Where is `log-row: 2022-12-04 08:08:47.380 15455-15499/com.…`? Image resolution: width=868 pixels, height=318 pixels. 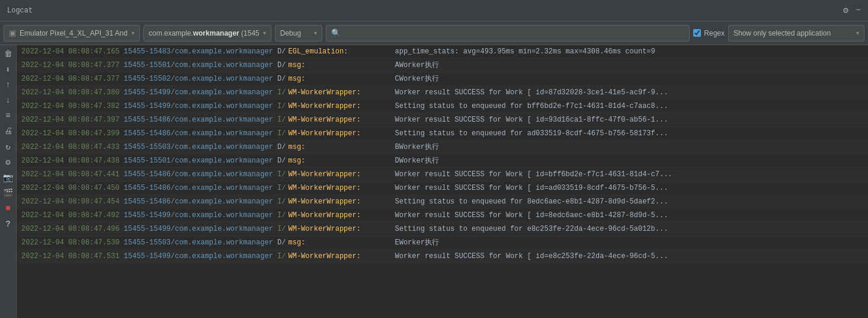
log-row: 2022-12-04 08:08:47.380 15455-15499/com.… is located at coordinates (442, 93).